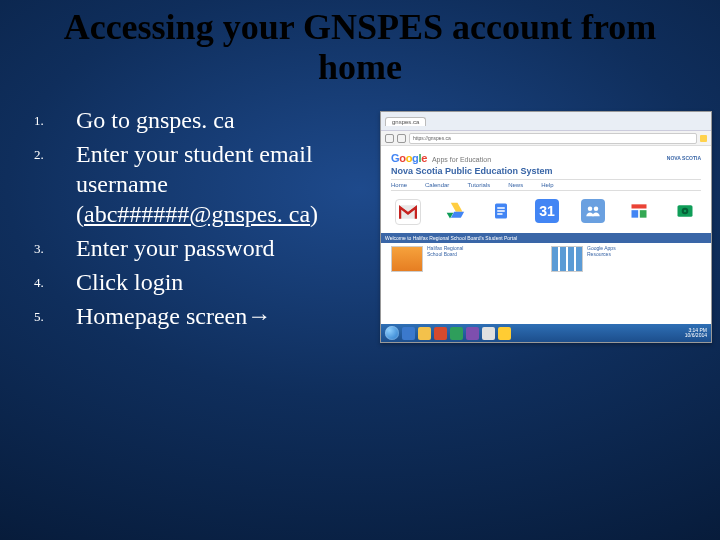  I want to click on step-2-text: Enter your student email username, so click(194, 169).